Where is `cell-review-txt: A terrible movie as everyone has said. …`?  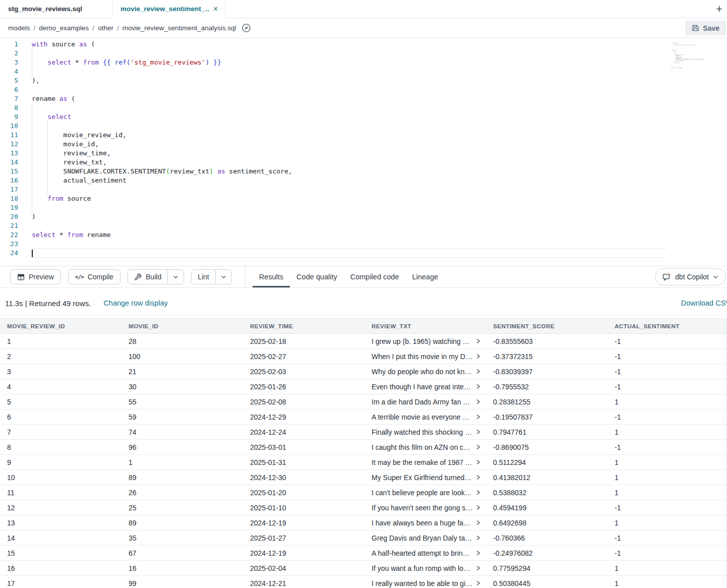
cell-review-txt: A terrible movie as everyone has said. … is located at coordinates (426, 417).